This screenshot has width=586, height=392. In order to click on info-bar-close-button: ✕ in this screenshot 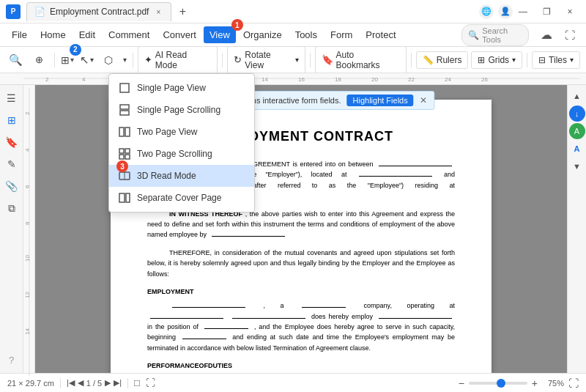, I will do `click(423, 100)`.